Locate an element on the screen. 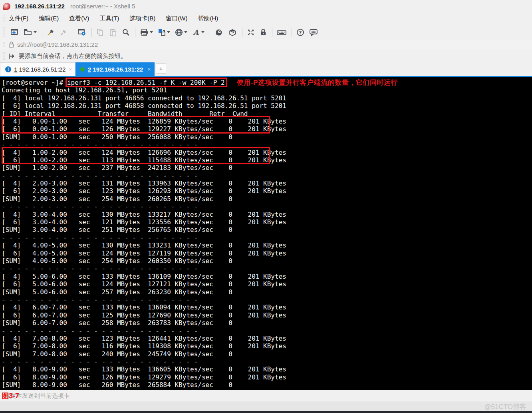 The width and height of the screenshot is (532, 413). iperf-row: [ 4] 6.00-7.00 sec 133 MBytes 136094 KBy… is located at coordinates (267, 307).